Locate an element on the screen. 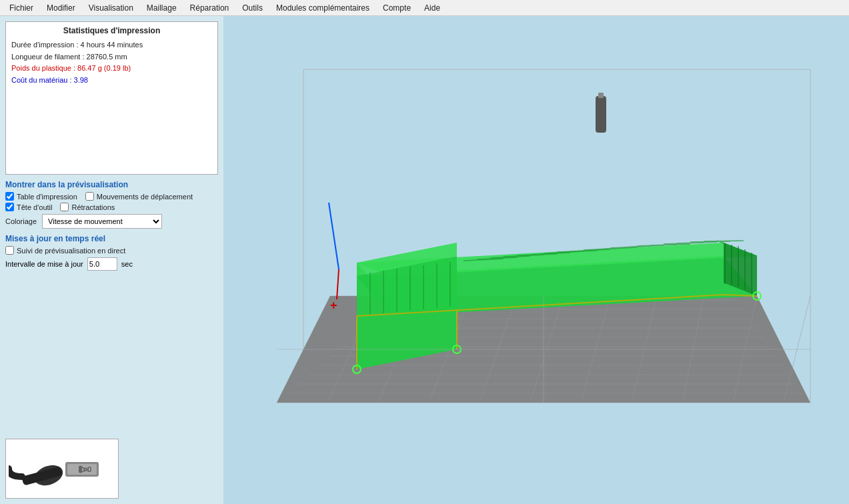  menu-visualisation: Visualisation is located at coordinates (111, 8).